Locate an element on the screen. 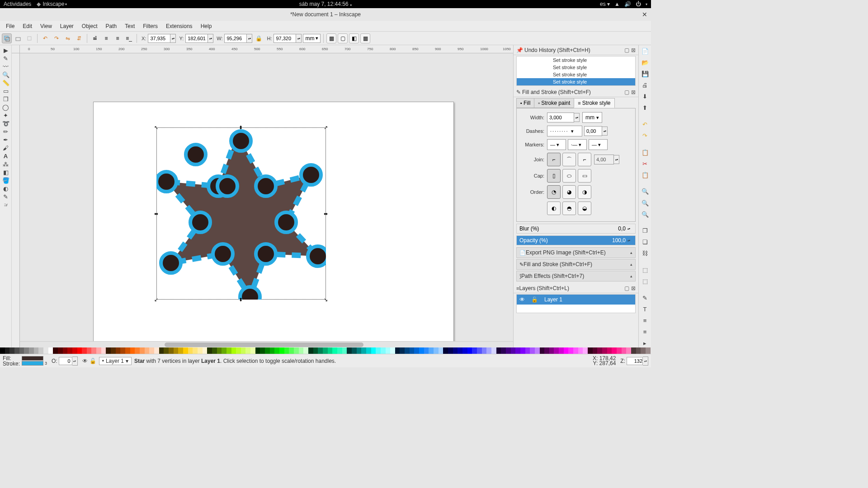  node-tool-icon: ✎ is located at coordinates (6, 58).